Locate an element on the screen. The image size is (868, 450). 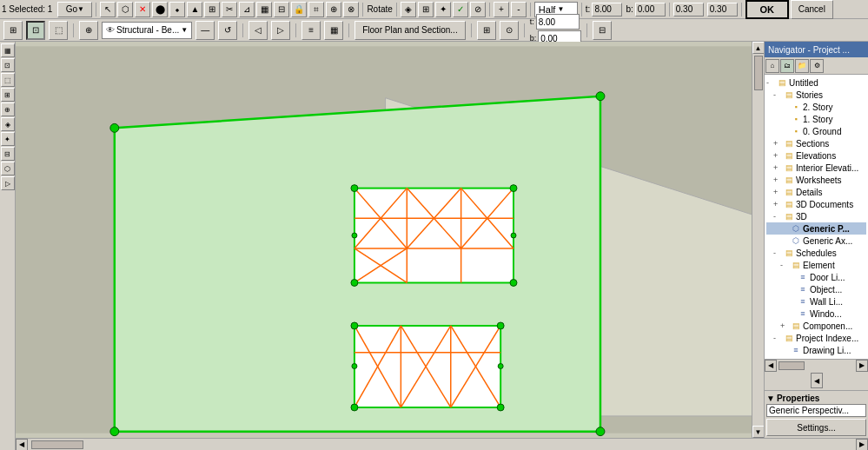
tree-drawing-li: ≡ Drawing Li... is located at coordinates (817, 350).